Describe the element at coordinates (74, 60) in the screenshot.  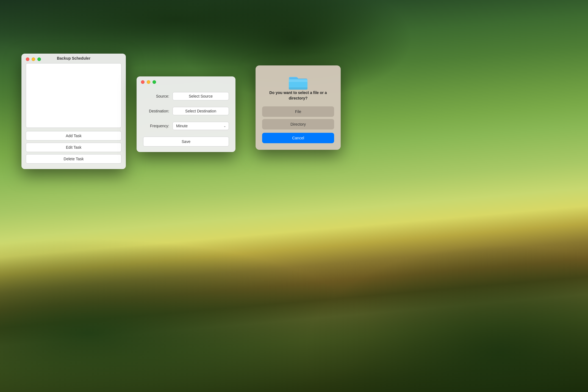
I see `backup-scheduler-title: Backup Scheduler` at that location.